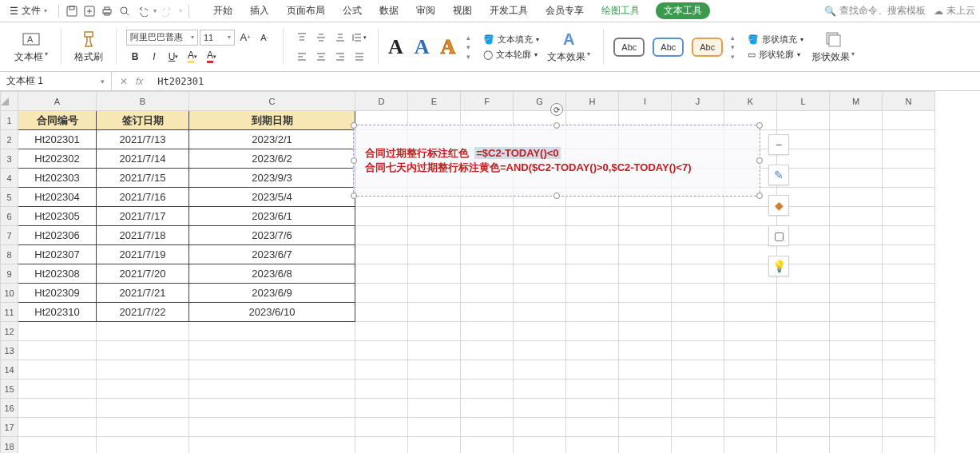  What do you see at coordinates (143, 197) in the screenshot?
I see `cell: 2021/7/16` at bounding box center [143, 197].